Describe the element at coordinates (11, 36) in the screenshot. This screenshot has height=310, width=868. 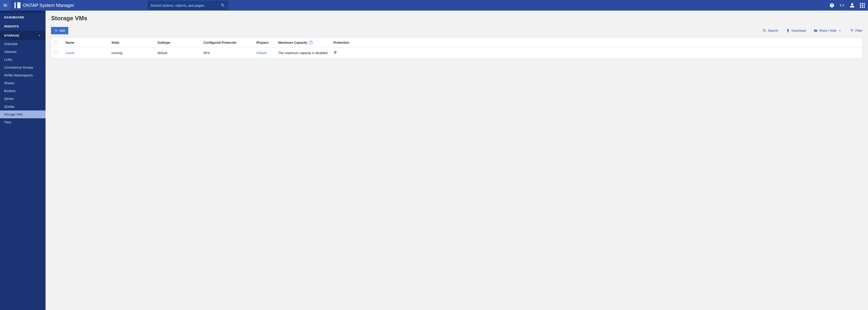
I see `nav-storage-label: STORAGE` at that location.